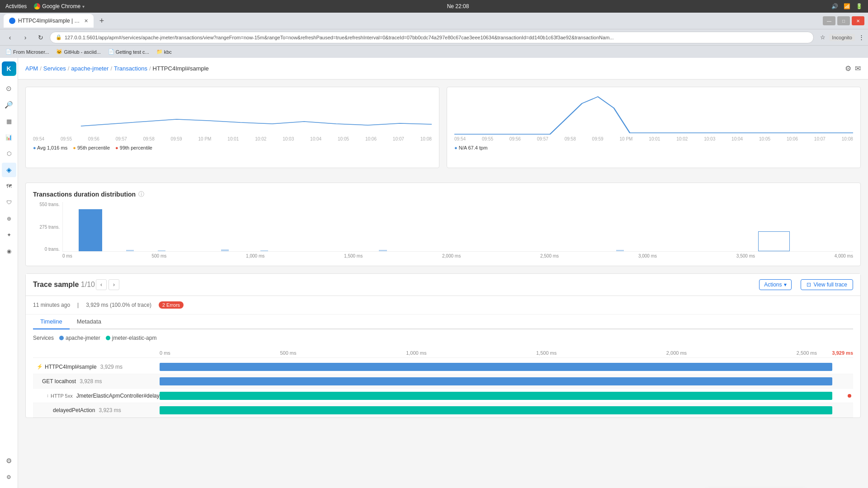  Describe the element at coordinates (443, 227) in the screenshot. I see `distribution-chart: 550 trans. 275 trans. 0 trans.` at that location.